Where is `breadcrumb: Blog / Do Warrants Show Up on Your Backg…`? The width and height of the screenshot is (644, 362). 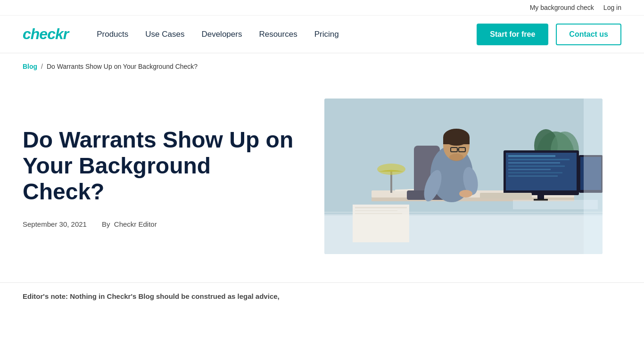 breadcrumb: Blog / Do Warrants Show Up on Your Backg… is located at coordinates (322, 66).